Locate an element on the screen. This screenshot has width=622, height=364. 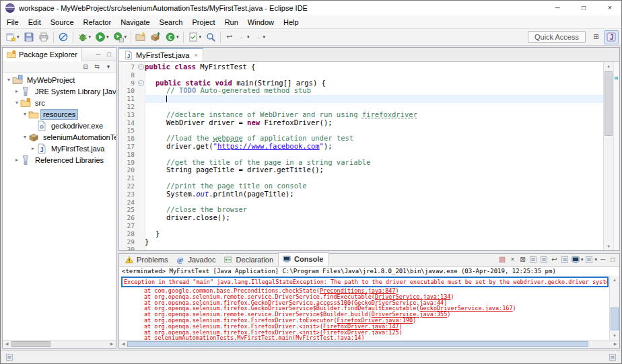
package-explorer-hscrollbar: ◀ ▶ is located at coordinates (59, 344).